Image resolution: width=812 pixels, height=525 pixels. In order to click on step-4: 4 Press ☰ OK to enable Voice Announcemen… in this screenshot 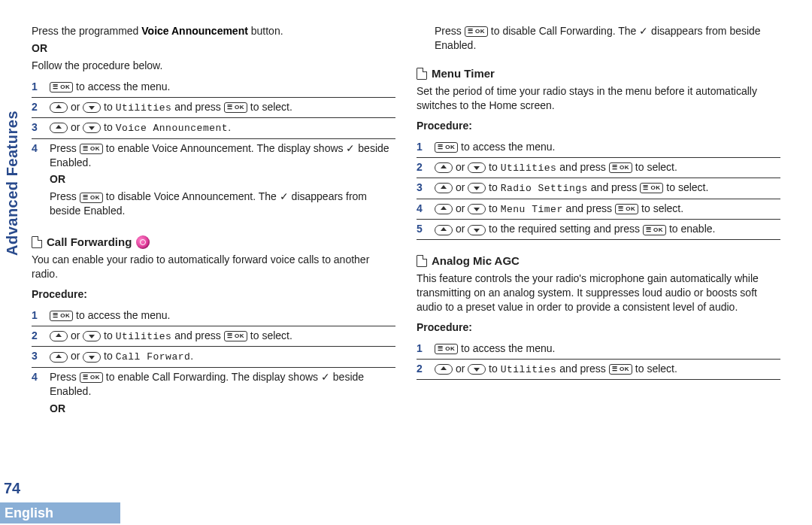, I will do `click(214, 181)`.